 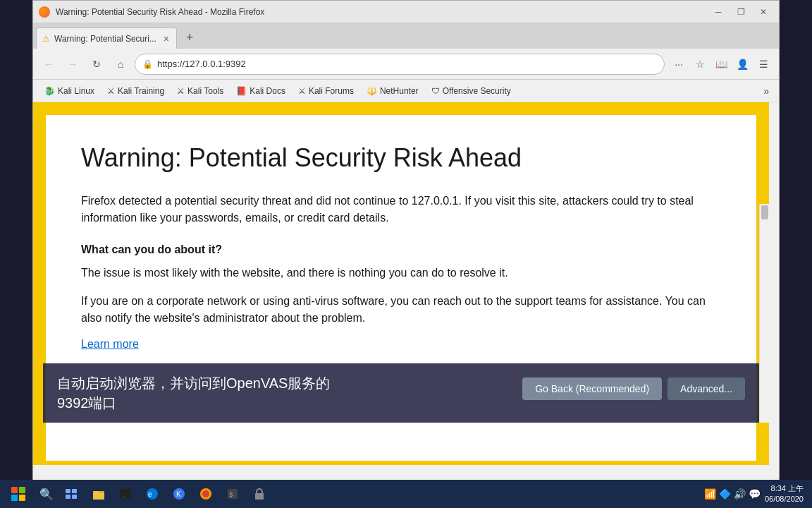 What do you see at coordinates (206, 494) in the screenshot?
I see `taskbar-firefox` at bounding box center [206, 494].